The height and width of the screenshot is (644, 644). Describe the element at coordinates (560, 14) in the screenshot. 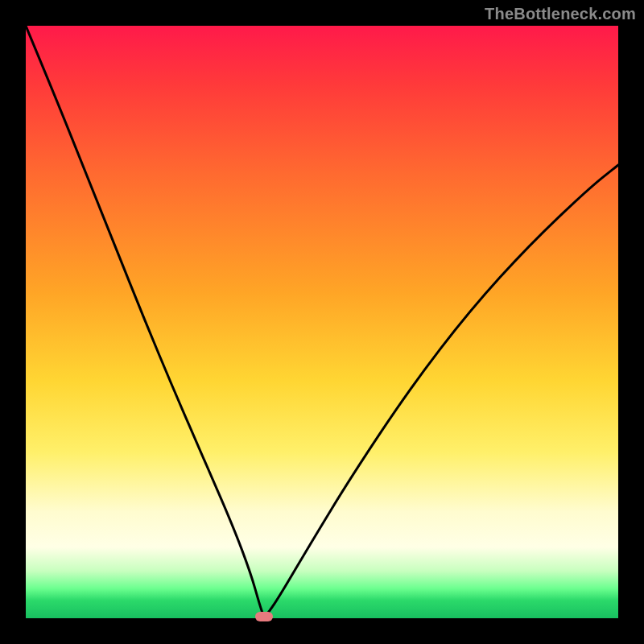

I see `watermark-text: TheBottleneck.com` at that location.